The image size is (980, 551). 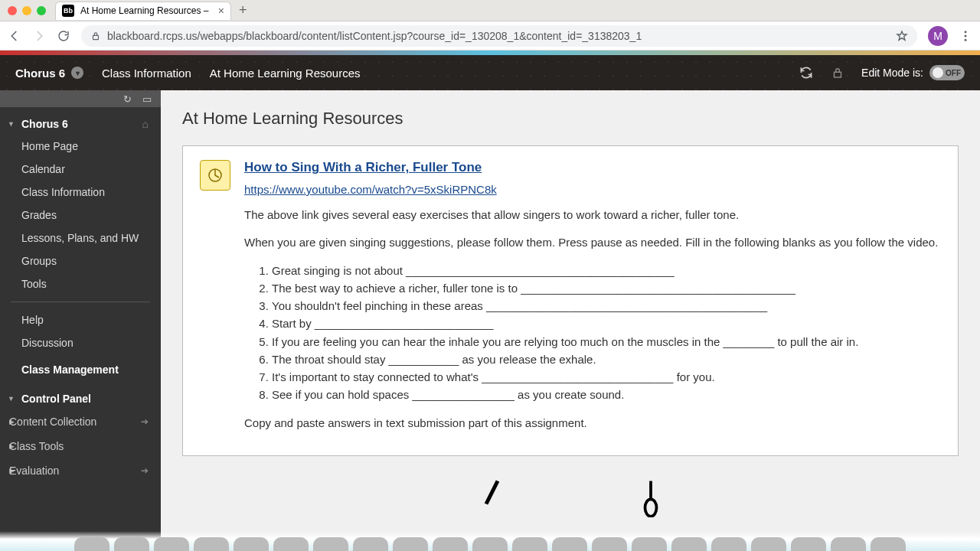 What do you see at coordinates (147, 73) in the screenshot?
I see `breadcrumb: Class Information` at bounding box center [147, 73].